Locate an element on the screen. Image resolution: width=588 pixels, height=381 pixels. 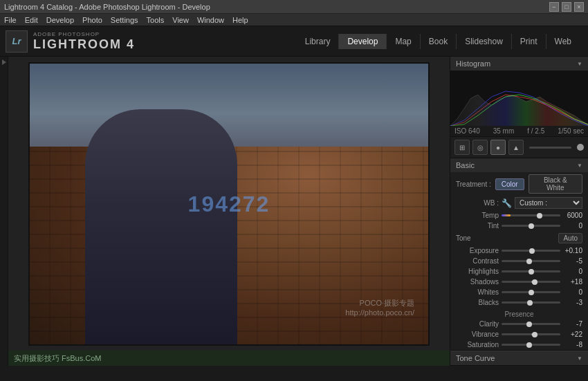
highlights-row: Highlights 0 is located at coordinates (519, 271).